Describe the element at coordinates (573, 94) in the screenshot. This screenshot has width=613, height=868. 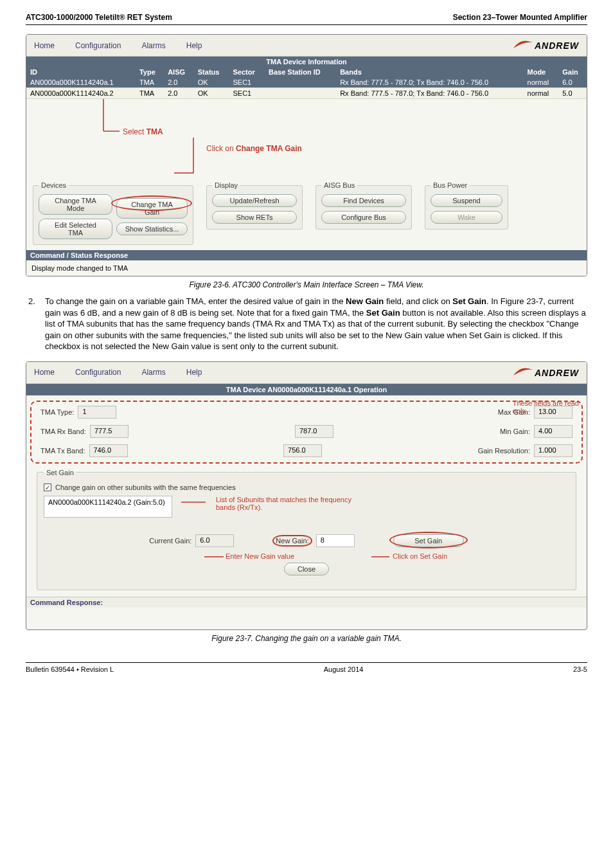
I see `cell-gain: 5.0` at that location.